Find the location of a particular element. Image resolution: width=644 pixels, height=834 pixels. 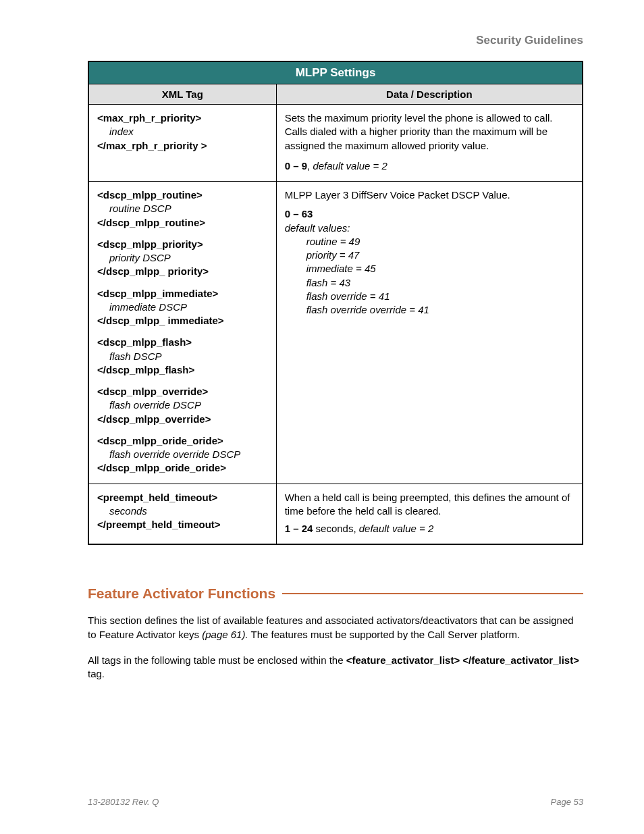

xml-tag-close: </dscp_mlpp_ immediate> is located at coordinates (161, 320).